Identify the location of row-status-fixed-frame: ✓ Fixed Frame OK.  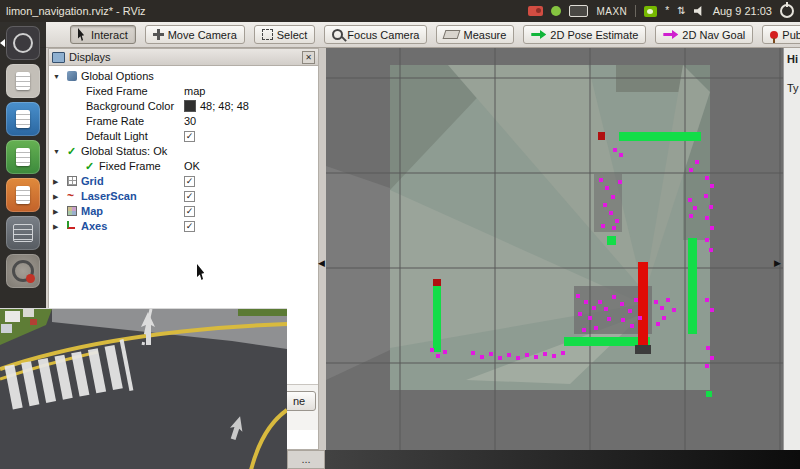
(184, 166).